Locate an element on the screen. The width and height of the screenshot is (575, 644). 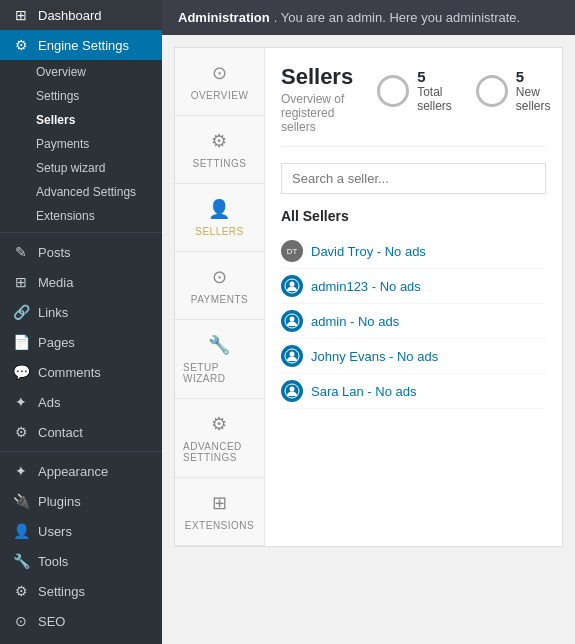
stat-total-label: Total sellers is located at coordinates (434, 99).